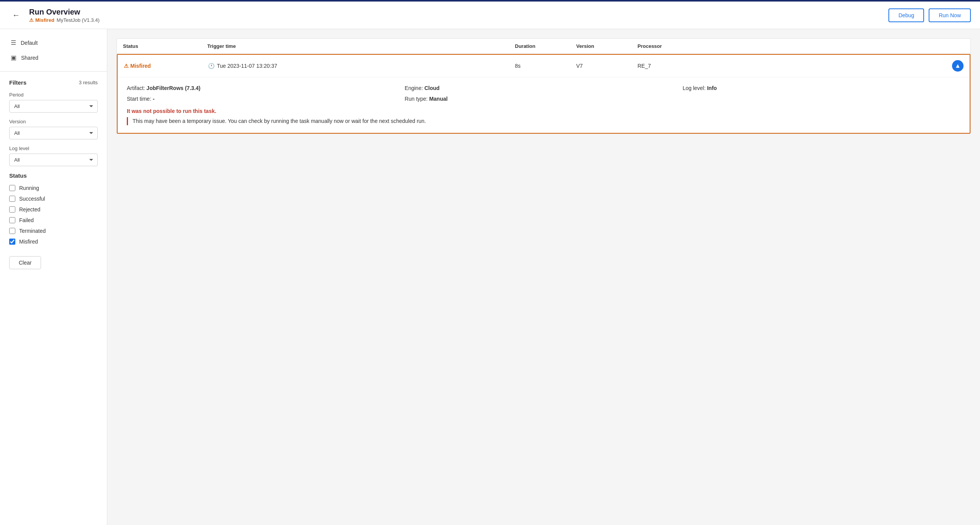 The height and width of the screenshot is (525, 980). I want to click on filters-title: Filters, so click(18, 83).